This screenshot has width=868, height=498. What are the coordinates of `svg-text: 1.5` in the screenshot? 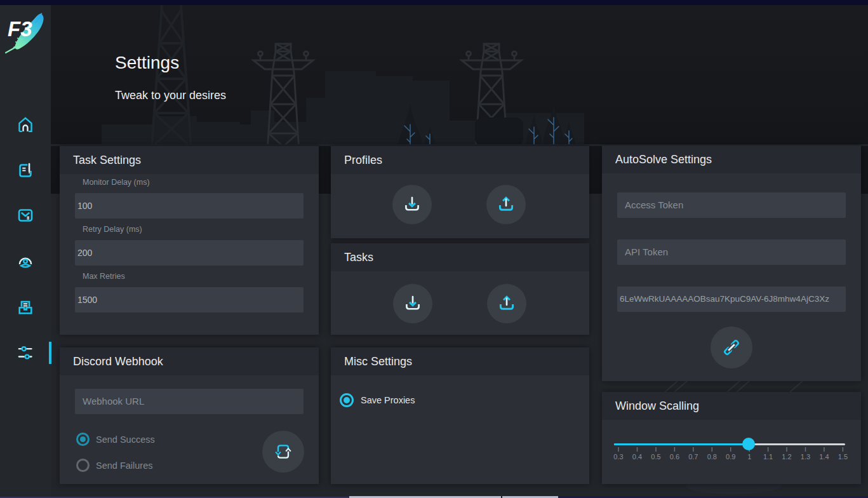 It's located at (843, 457).